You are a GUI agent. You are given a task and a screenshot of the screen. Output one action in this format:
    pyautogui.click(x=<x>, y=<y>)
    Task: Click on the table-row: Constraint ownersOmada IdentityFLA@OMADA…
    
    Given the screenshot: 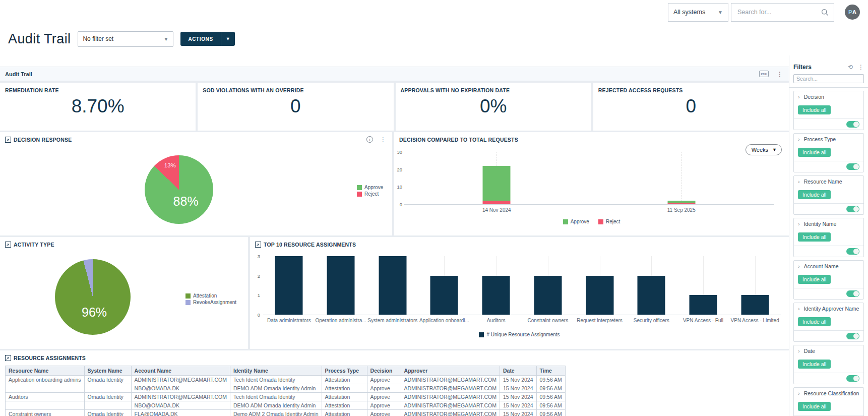 What is the action you would take?
    pyautogui.click(x=285, y=413)
    